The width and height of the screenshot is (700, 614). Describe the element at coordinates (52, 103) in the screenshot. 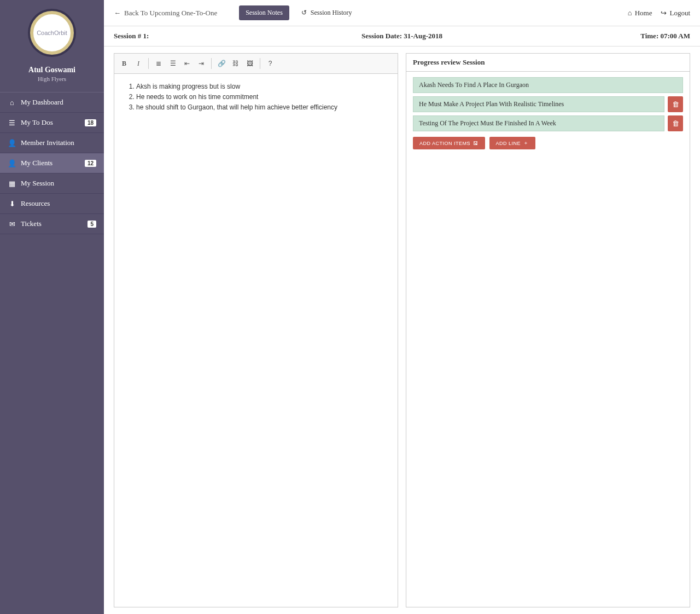

I see `sidebar-item-dashboard: ⌂ My Dashboard` at that location.